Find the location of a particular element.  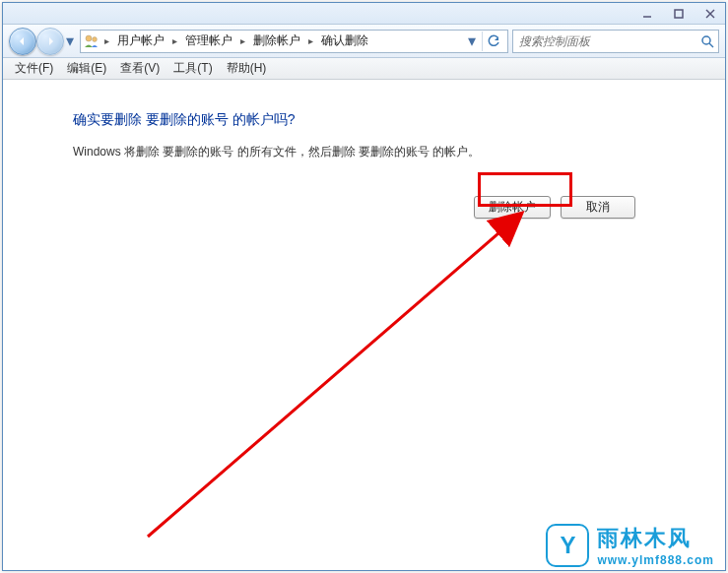

search-input is located at coordinates (605, 41).